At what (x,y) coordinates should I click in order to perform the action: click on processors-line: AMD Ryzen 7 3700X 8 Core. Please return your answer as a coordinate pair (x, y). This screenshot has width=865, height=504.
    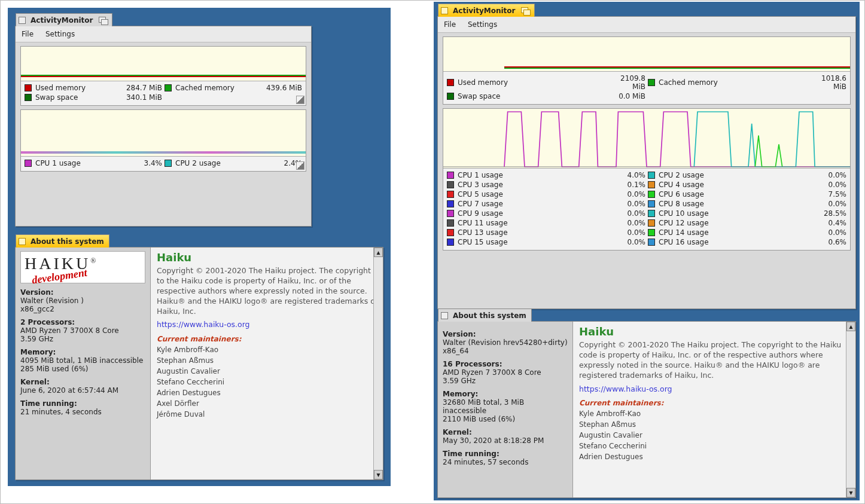
    Looking at the image, I should click on (505, 372).